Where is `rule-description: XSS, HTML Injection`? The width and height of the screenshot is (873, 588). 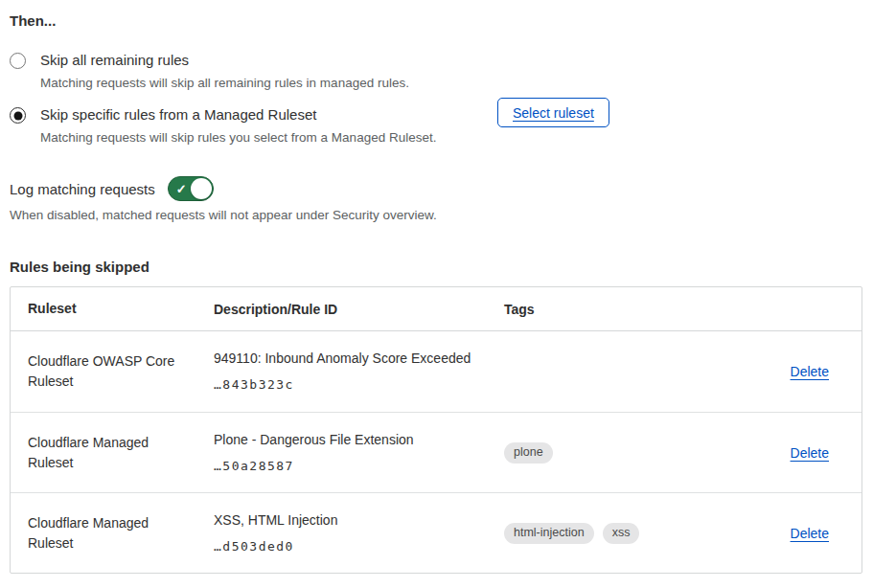
rule-description: XSS, HTML Injection is located at coordinates (349, 520).